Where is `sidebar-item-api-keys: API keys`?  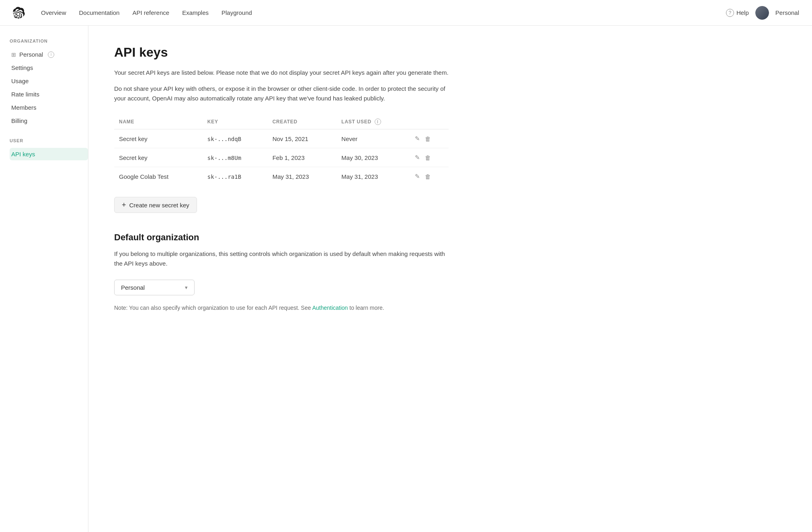
sidebar-item-api-keys: API keys is located at coordinates (49, 154).